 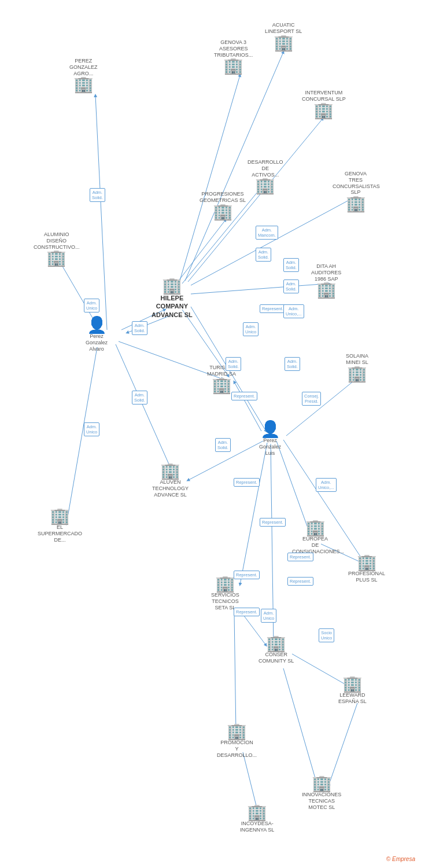 What do you see at coordinates (273, 309) in the screenshot?
I see `relation-represent-1: Represent.` at bounding box center [273, 309].